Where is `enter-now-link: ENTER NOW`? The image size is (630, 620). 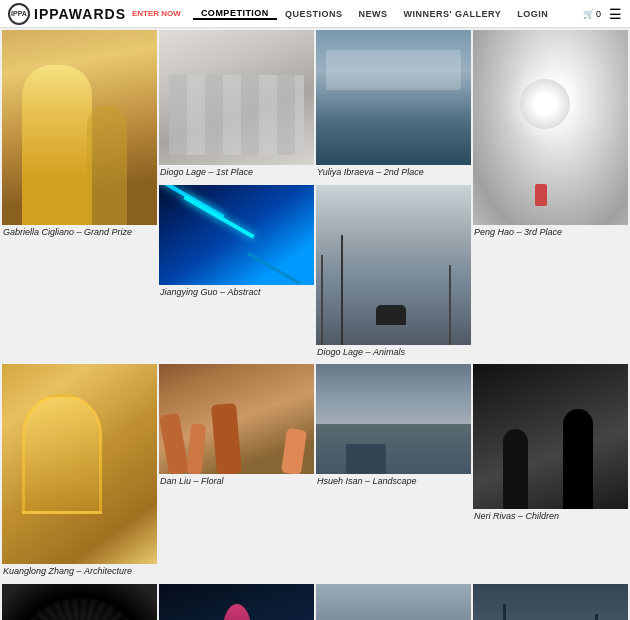
enter-now-link: ENTER NOW is located at coordinates (156, 14).